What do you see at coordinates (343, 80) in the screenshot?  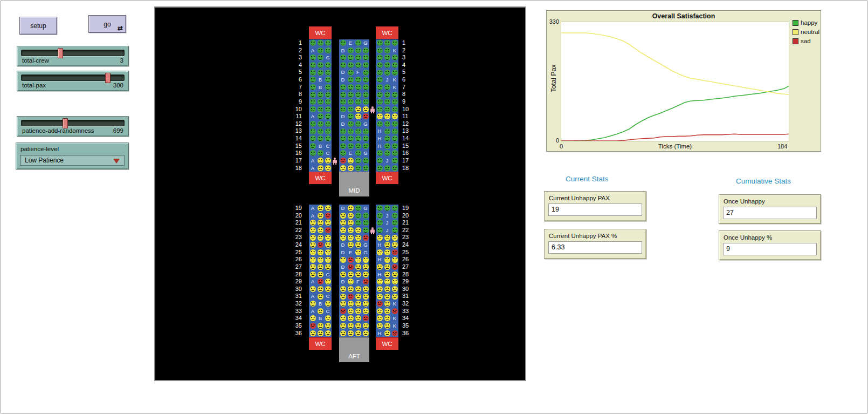 I see `seat: D` at bounding box center [343, 80].